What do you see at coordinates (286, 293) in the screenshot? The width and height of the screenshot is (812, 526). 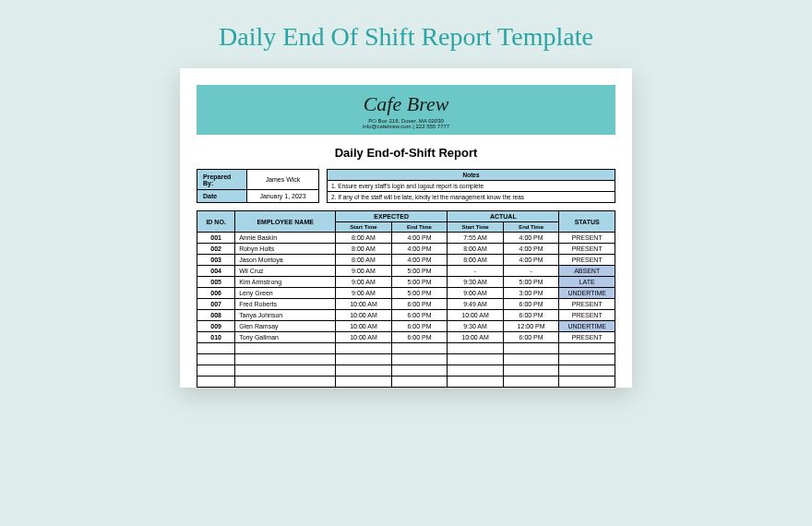 I see `cell-name: Leny Green` at bounding box center [286, 293].